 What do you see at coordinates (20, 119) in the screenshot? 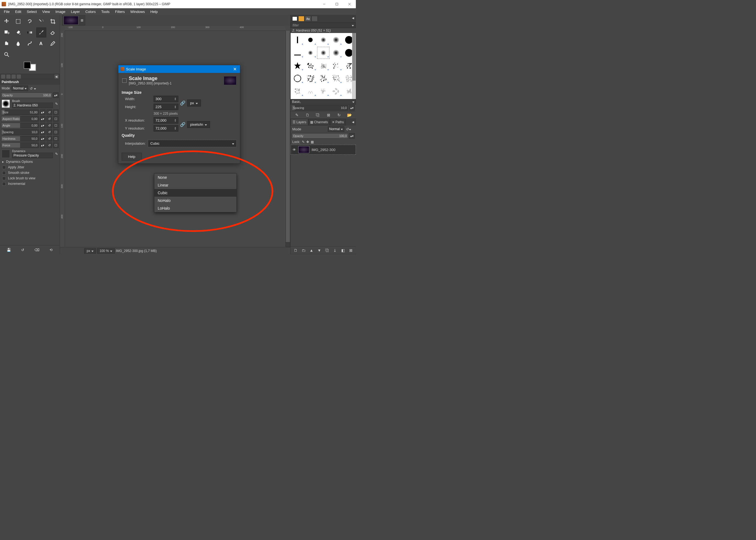
I see `aspect-ratio-slider: Aspect Ratio0,00` at bounding box center [20, 119].